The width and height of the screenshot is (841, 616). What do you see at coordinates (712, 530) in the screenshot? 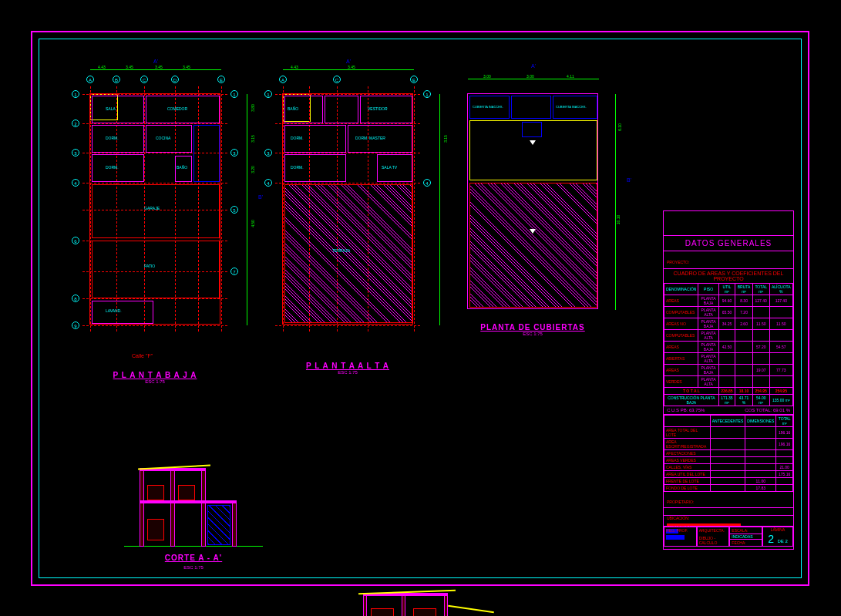
I see `arquitecta-label: ARQUITECTA:` at bounding box center [712, 530].